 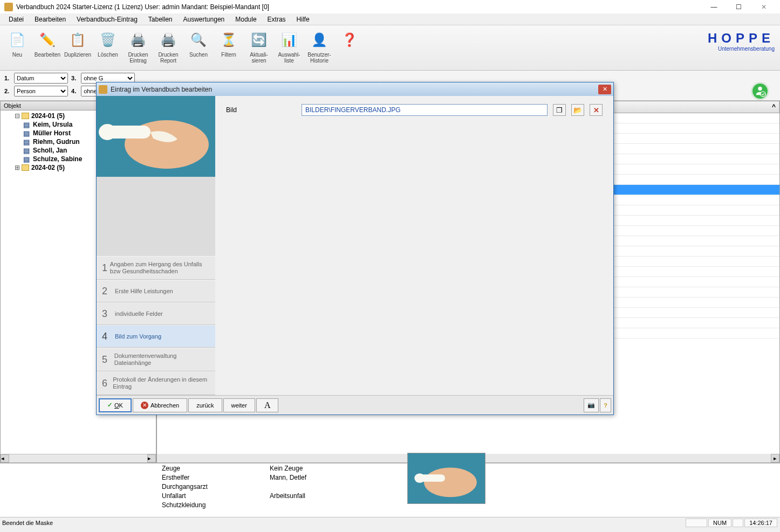 What do you see at coordinates (9, 7) in the screenshot?
I see `app-icon` at bounding box center [9, 7].